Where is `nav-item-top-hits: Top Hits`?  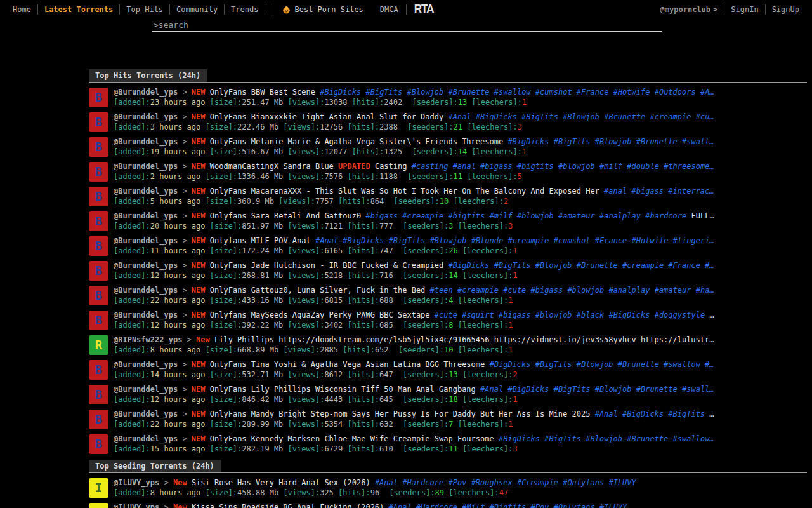 nav-item-top-hits: Top Hits is located at coordinates (145, 10).